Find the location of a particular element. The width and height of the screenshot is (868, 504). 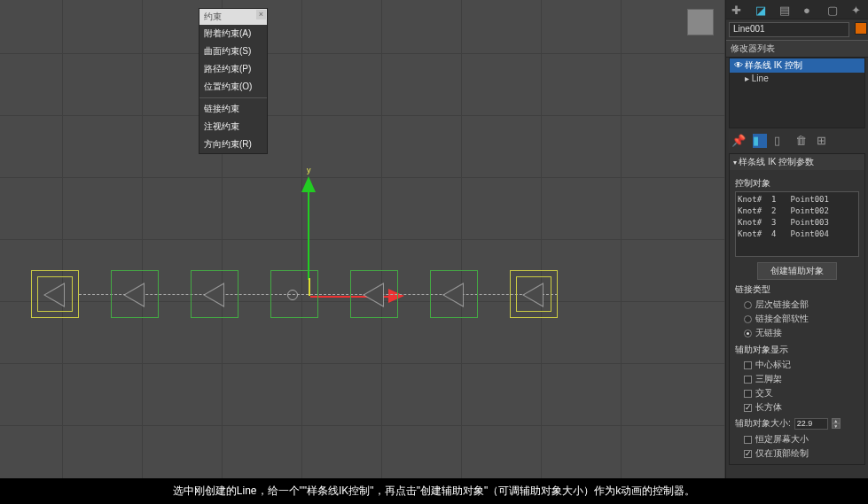

hierarchy-tab-icon: ▤ is located at coordinates (786, 10).